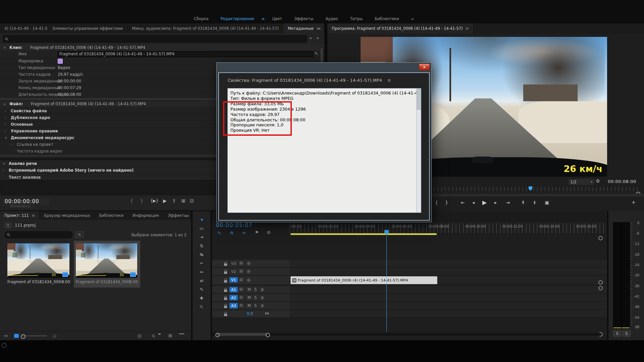 Image resolution: width=644 pixels, height=362 pixels. Describe the element at coordinates (387, 19) in the screenshot. I see `workspace-tab-libraries: Библиотеки` at that location.